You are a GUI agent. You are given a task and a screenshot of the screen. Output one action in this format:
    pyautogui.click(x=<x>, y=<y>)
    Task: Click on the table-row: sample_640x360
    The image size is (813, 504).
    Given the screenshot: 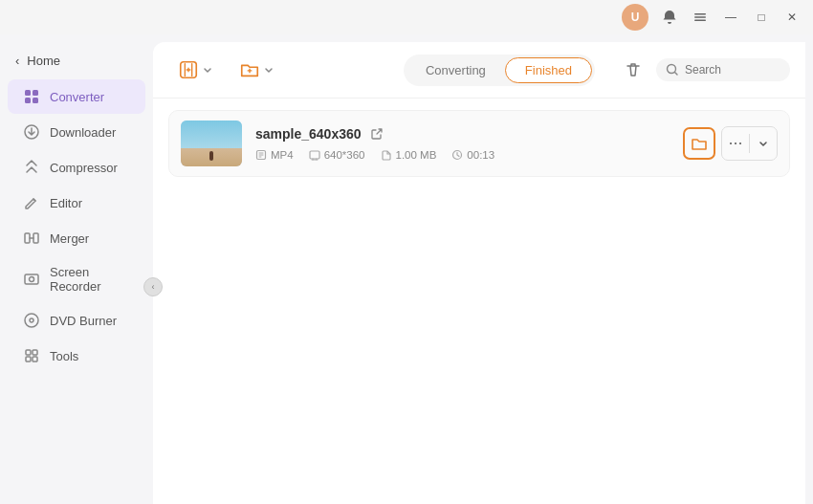 What is the action you would take?
    pyautogui.click(x=479, y=143)
    